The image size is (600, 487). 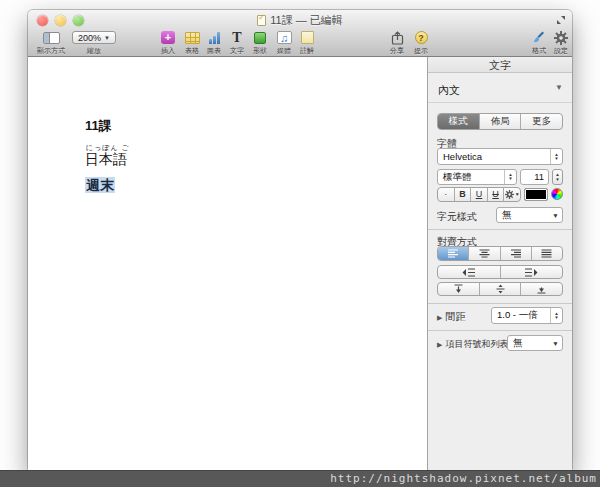 What do you see at coordinates (500, 156) in the screenshot?
I see `font-family-popup: Helvetica ▲▼` at bounding box center [500, 156].